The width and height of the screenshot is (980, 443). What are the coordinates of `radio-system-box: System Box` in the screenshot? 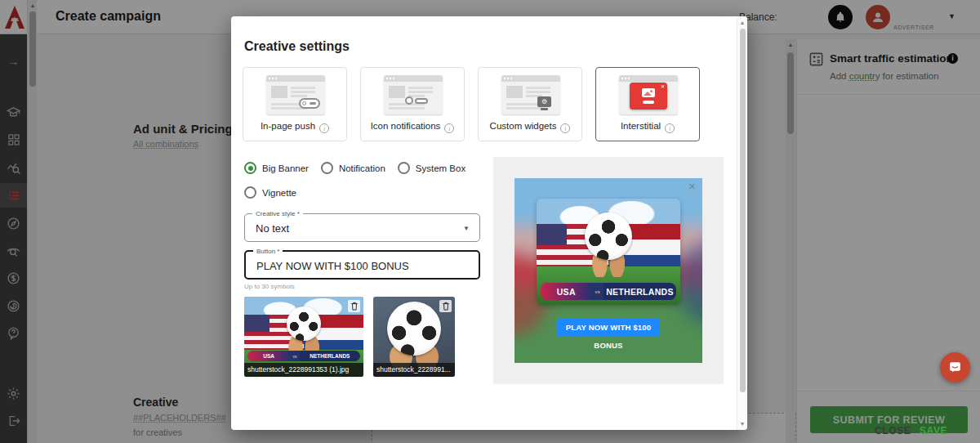 It's located at (431, 168).